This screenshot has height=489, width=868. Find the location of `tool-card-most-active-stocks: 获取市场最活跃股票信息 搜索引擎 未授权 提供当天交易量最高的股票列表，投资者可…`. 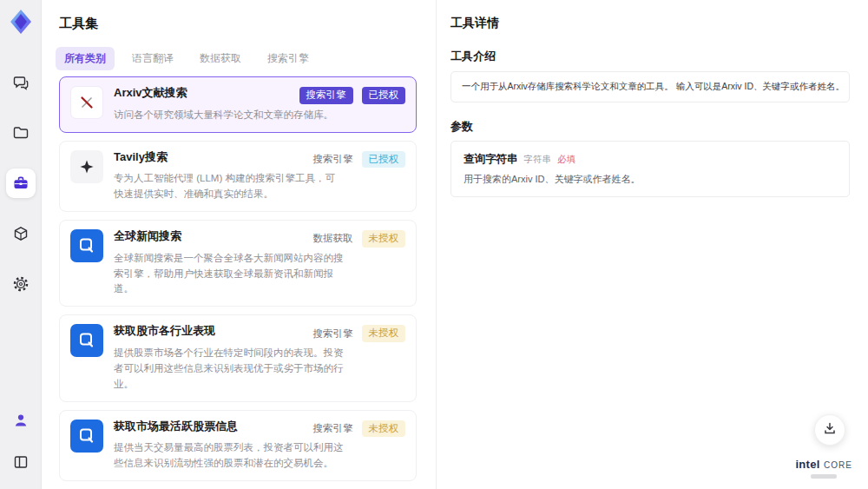

tool-card-most-active-stocks: 获取市场最活跃股票信息 搜索引擎 未授权 提供当天交易量最高的股票列表，投资者可… is located at coordinates (238, 446).